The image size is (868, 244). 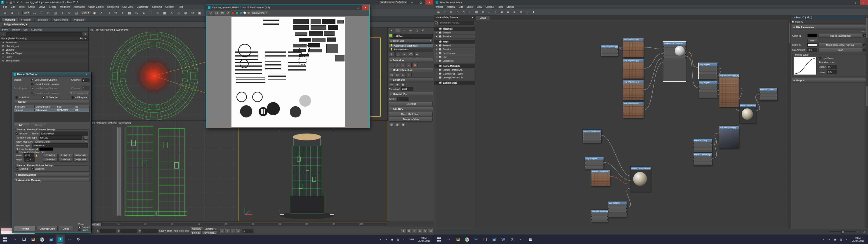 I want to click on explorer-filter-icon: ▼, so click(x=85, y=34).